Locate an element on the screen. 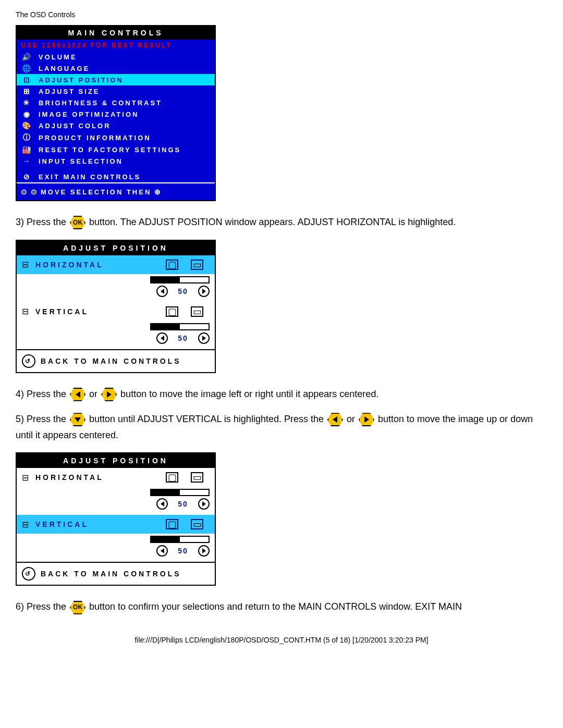 This screenshot has width=563, height=728. menu-item-label: ADJUST COLOR is located at coordinates (72, 126).